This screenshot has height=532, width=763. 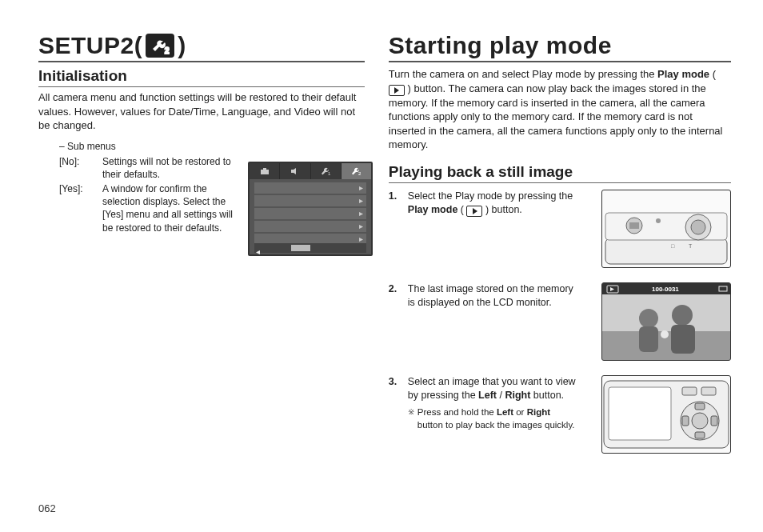 I want to click on svg-text: T, so click(x=691, y=246).